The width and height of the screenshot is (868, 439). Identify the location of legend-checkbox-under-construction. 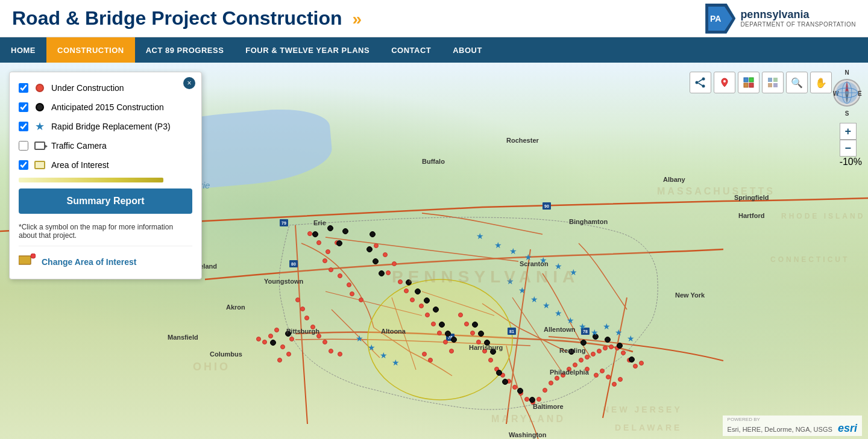
(24, 88).